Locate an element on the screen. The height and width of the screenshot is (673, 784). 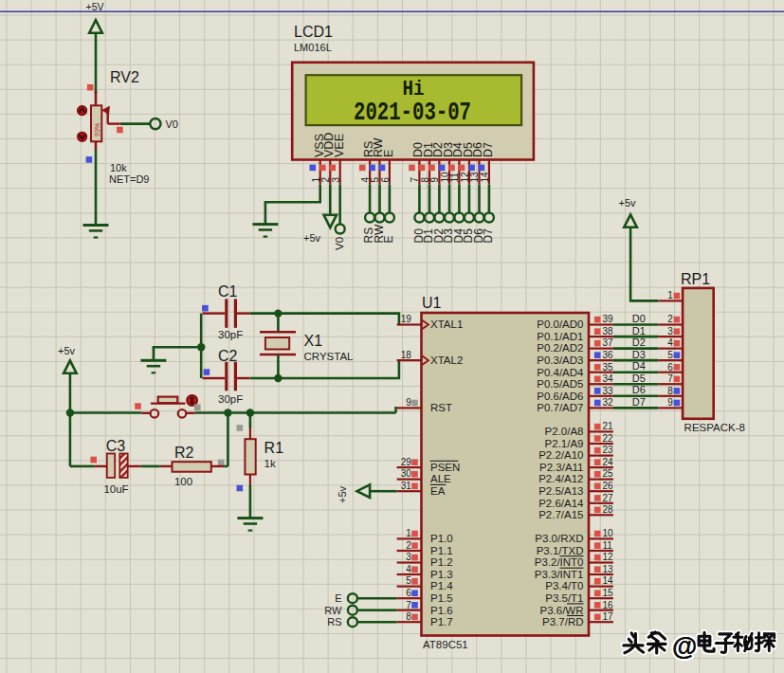
svg-text: AT89C51 is located at coordinates (446, 645).